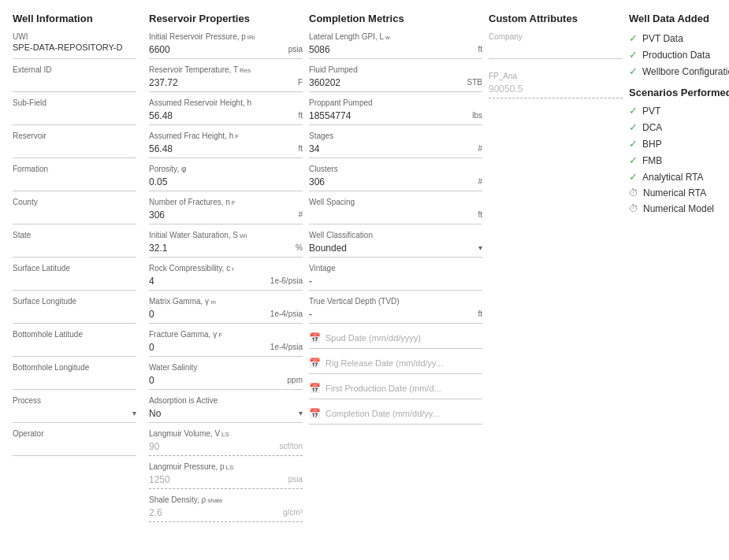 This screenshot has width=729, height=560. What do you see at coordinates (396, 202) in the screenshot?
I see `well-spacing-label: Well Spacing` at bounding box center [396, 202].